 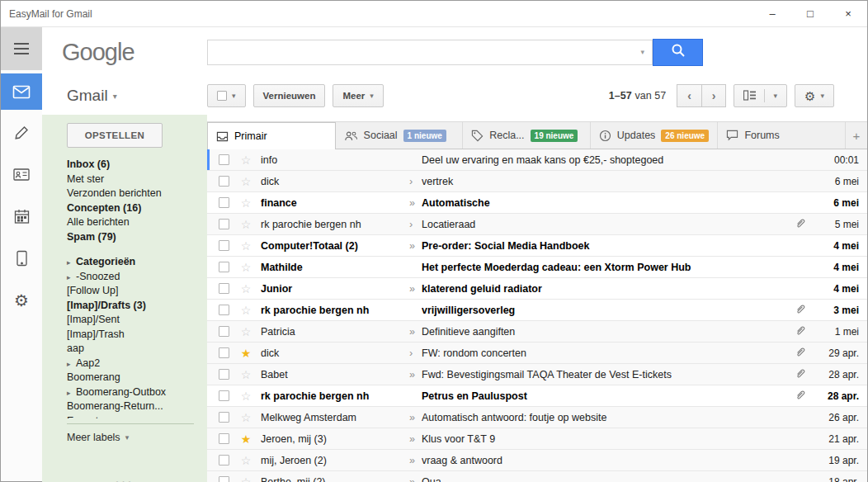 What do you see at coordinates (137, 417) in the screenshot?
I see `sidebar-folder-item: Executeur` at bounding box center [137, 417].